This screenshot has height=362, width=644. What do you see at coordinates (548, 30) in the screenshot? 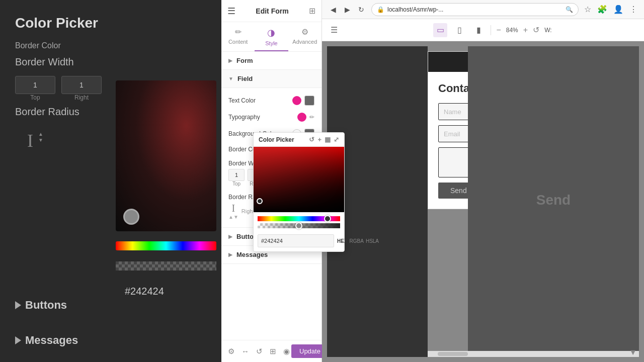
I see `et-width-label: W:` at bounding box center [548, 30].